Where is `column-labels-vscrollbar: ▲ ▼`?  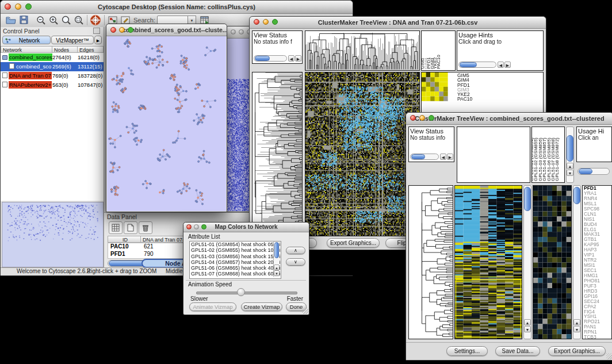
column-labels-vscrollbar: ▲ ▼ is located at coordinates (570, 155).